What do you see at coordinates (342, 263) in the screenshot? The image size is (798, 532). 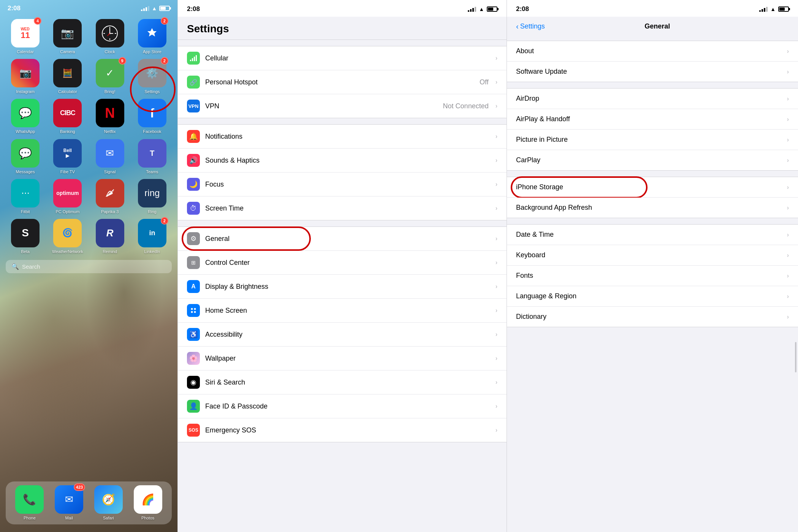 I see `settings-row-controlcenter: ⊞ Control Center ›` at bounding box center [342, 263].